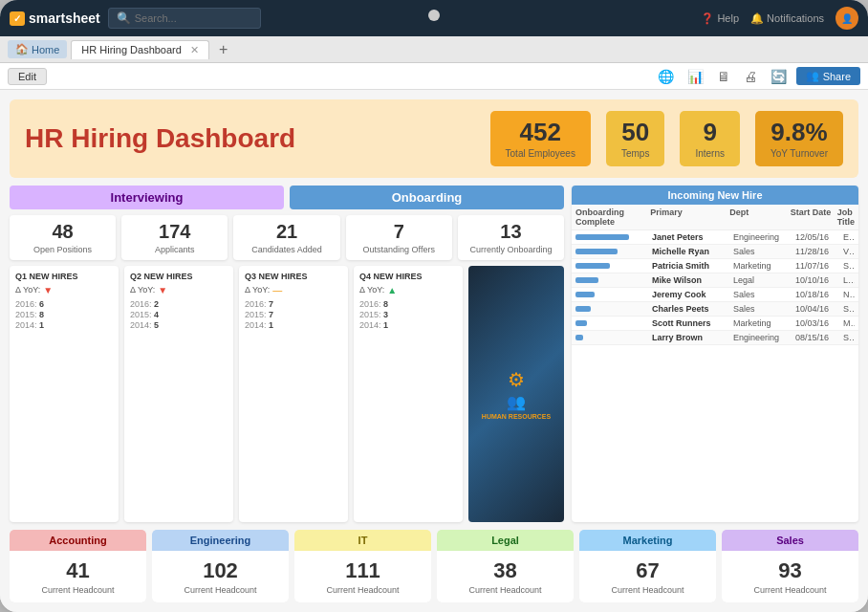 The image size is (868, 612). What do you see at coordinates (287, 197) in the screenshot?
I see `section-headers: Interviewing Onboarding` at bounding box center [287, 197].